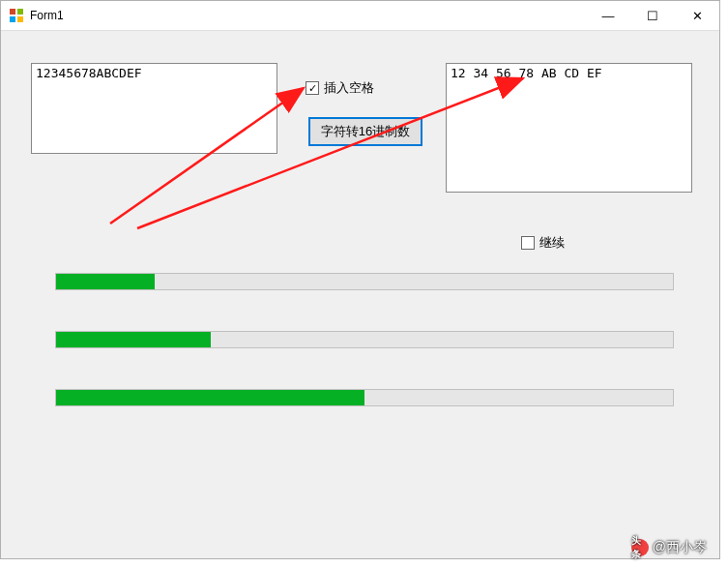 This screenshot has width=728, height=568. What do you see at coordinates (526, 74) in the screenshot?
I see `output-text: 12 34 56 78 AB CD EF` at bounding box center [526, 74].